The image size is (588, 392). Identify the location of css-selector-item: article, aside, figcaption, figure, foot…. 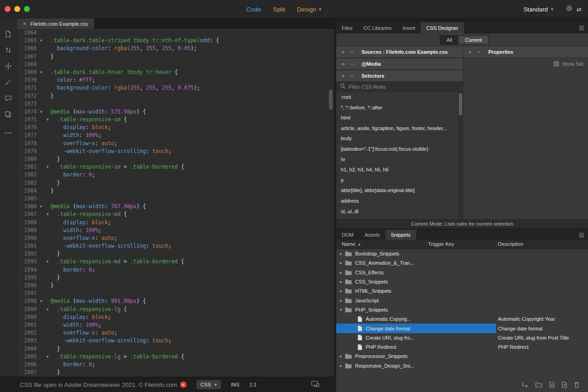
(400, 129).